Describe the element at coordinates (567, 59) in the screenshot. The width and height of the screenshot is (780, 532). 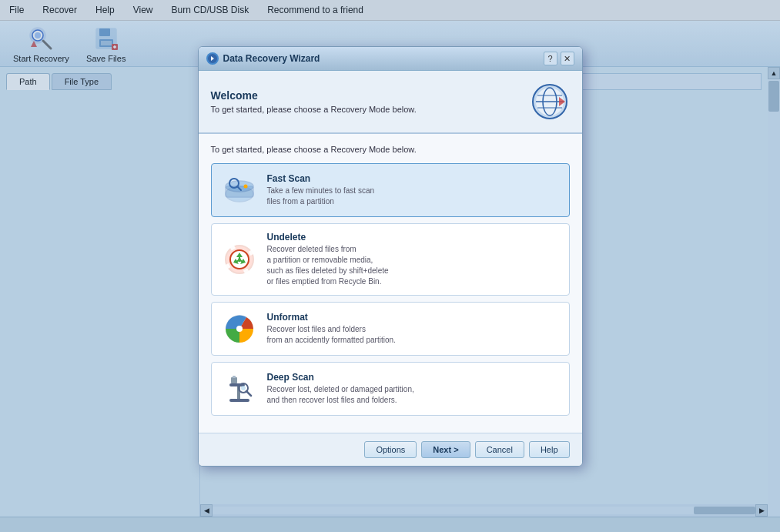
I see `dialog-close-btn: ✕` at that location.